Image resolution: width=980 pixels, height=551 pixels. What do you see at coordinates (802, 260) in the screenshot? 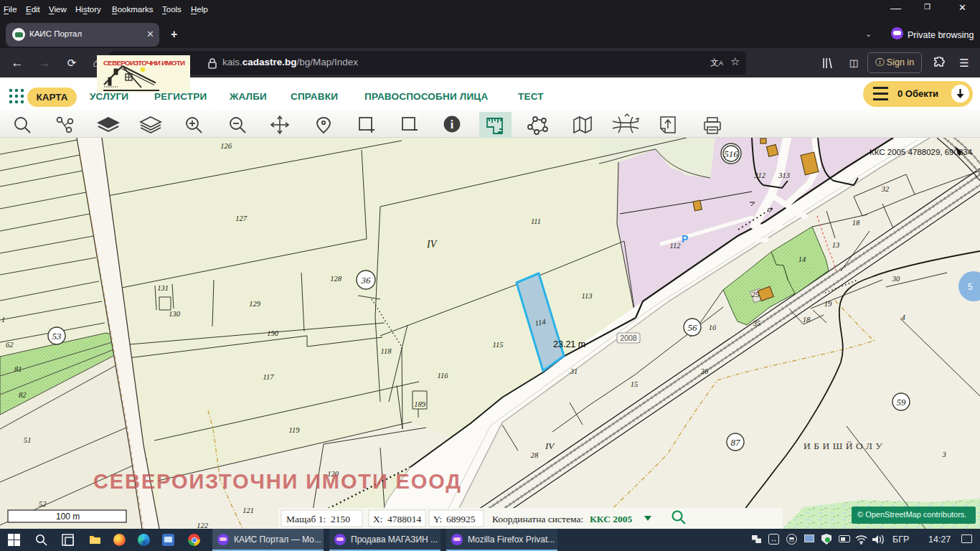
I see `svg-text: 14` at bounding box center [802, 260].